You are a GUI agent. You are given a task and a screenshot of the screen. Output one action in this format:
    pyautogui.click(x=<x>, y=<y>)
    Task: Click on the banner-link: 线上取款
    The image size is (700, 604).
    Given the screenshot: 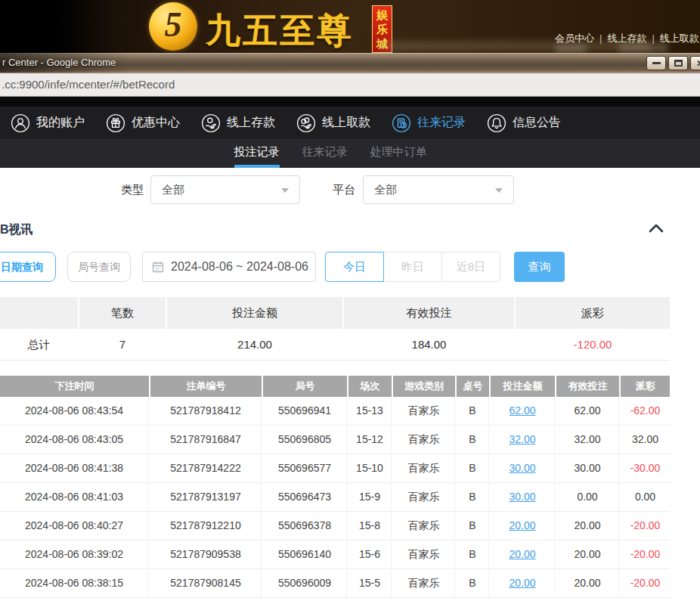 What is the action you would take?
    pyautogui.click(x=680, y=38)
    